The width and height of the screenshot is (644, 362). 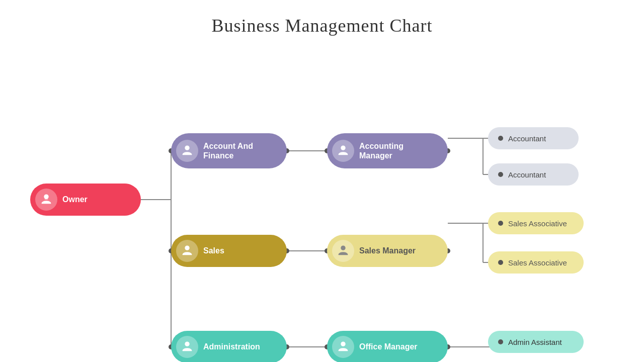 What do you see at coordinates (229, 346) in the screenshot?
I see `administration-node: Administration` at bounding box center [229, 346].